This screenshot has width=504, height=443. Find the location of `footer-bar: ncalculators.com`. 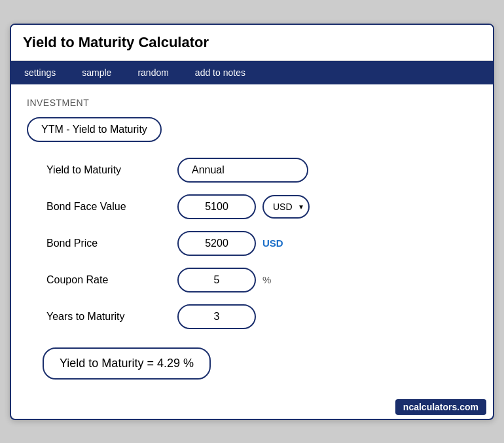

footer-bar: ncalculators.com is located at coordinates (252, 407).